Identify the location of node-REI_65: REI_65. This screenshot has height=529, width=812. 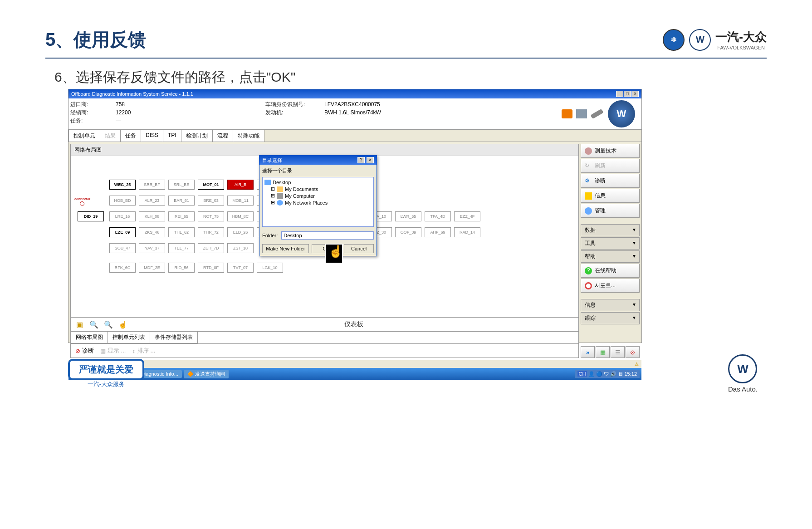
(181, 216).